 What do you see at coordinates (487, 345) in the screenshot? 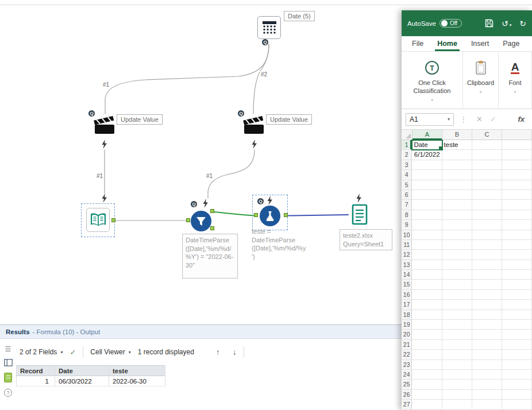
I see `cell-C21` at bounding box center [487, 345].